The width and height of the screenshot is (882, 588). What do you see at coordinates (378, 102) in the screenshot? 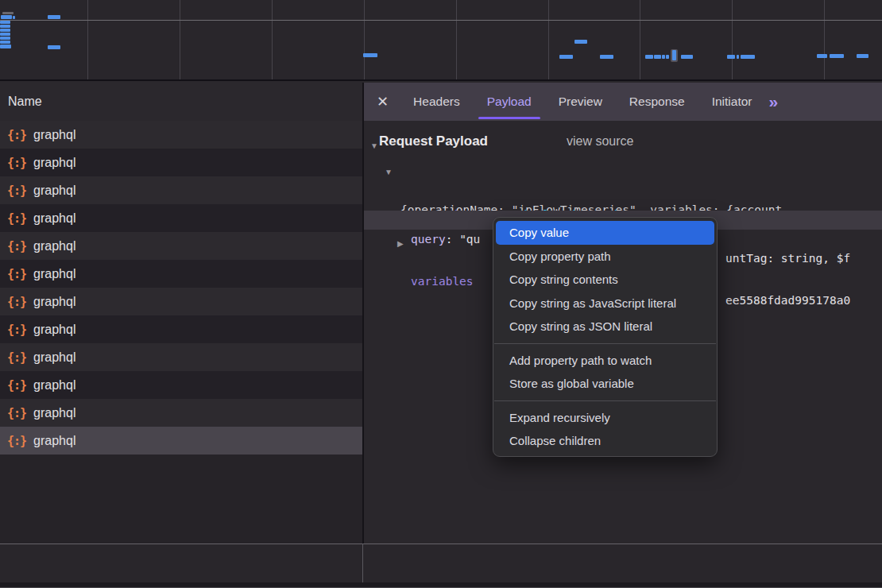
I see `close-icon: ✕` at bounding box center [378, 102].